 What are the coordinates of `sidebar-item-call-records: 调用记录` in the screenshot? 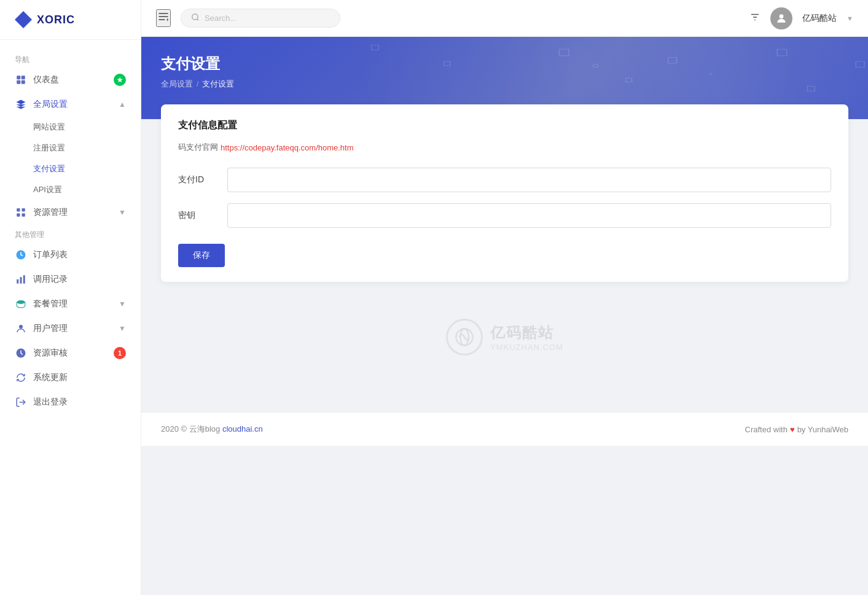 It's located at (70, 279).